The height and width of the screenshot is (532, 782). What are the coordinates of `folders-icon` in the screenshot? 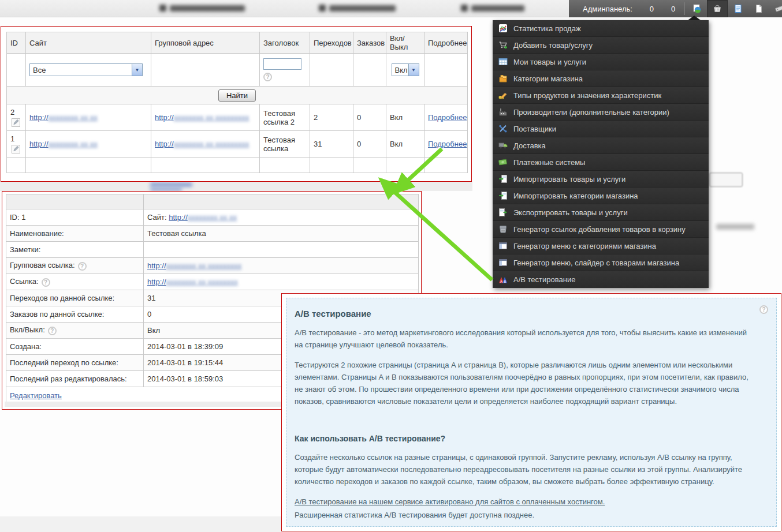 It's located at (504, 78).